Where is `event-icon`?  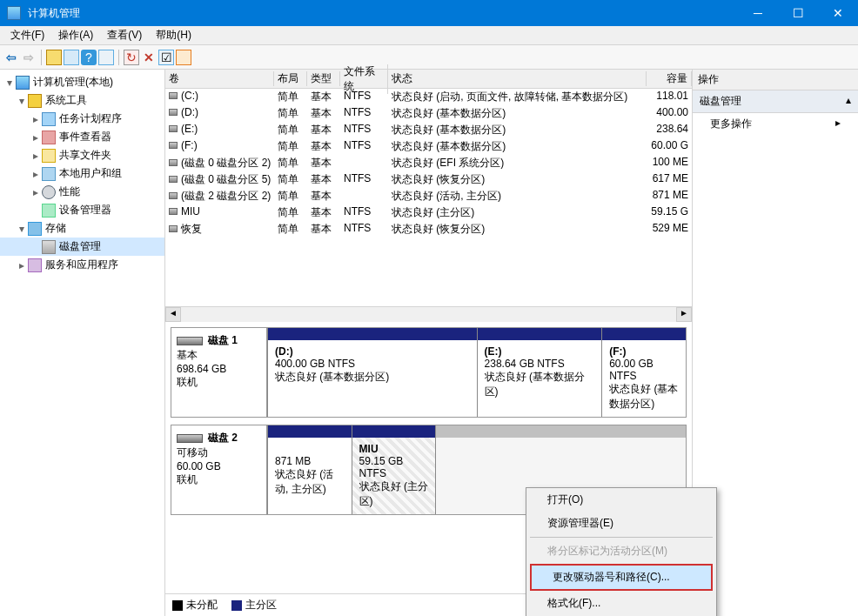
event-icon is located at coordinates (49, 137).